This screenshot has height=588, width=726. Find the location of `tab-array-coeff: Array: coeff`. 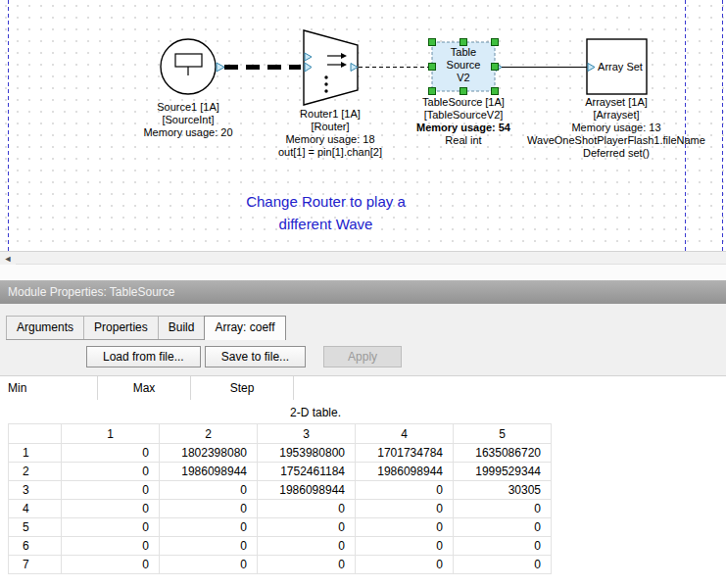

tab-array-coeff: Array: coeff is located at coordinates (245, 327).